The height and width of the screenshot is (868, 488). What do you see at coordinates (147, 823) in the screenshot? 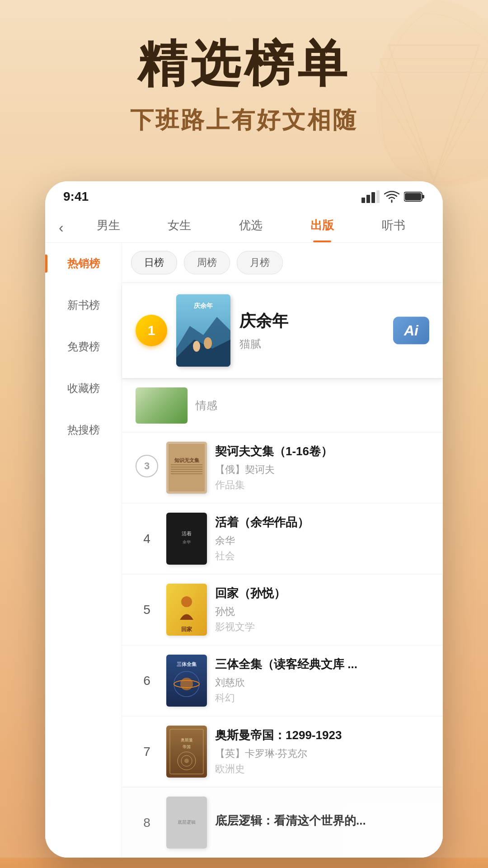
I see `rank-number-8: 8` at bounding box center [147, 823].